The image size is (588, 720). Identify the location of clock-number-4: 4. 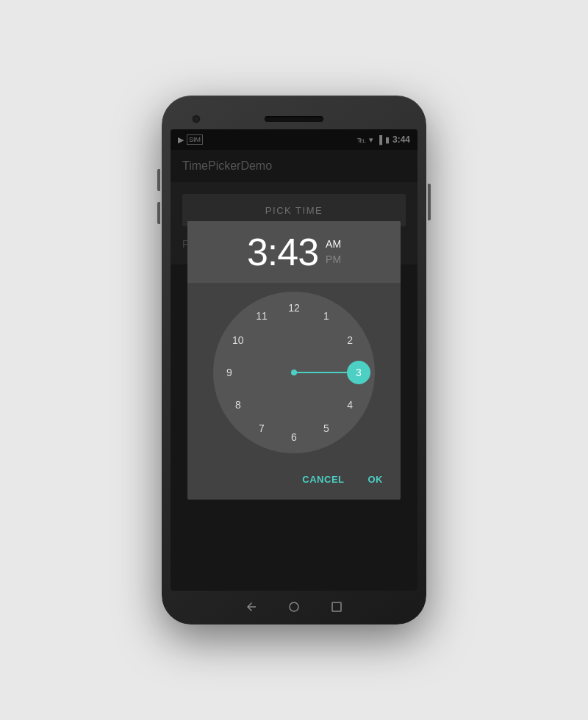
(350, 405).